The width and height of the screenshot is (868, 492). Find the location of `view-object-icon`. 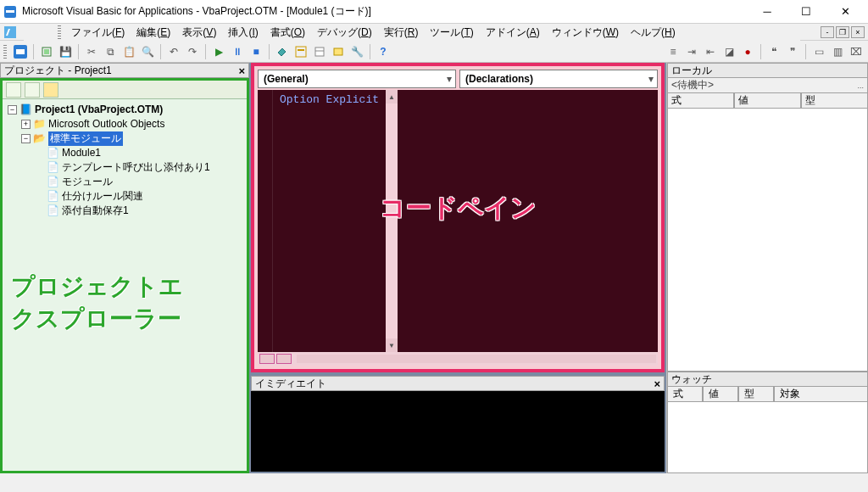

view-object-icon is located at coordinates (32, 90).